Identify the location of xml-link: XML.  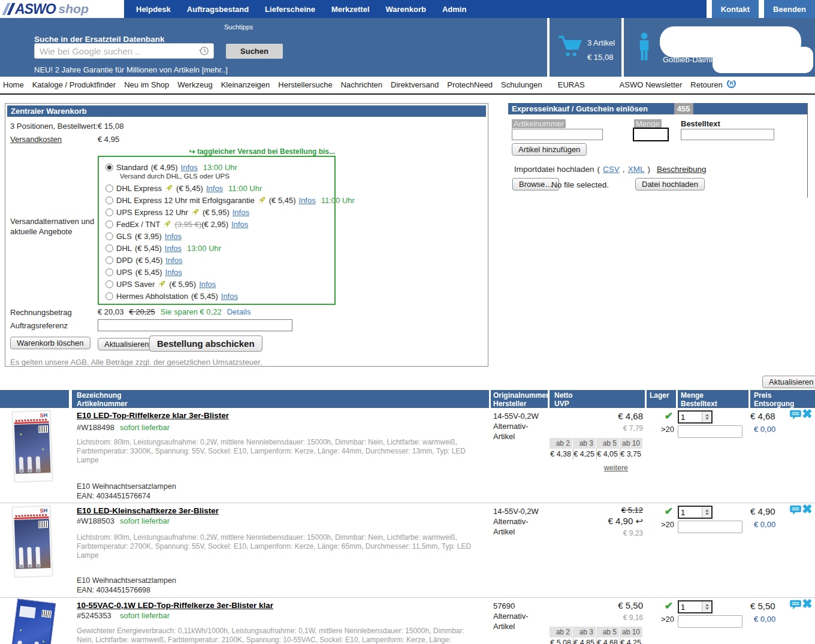
(636, 169).